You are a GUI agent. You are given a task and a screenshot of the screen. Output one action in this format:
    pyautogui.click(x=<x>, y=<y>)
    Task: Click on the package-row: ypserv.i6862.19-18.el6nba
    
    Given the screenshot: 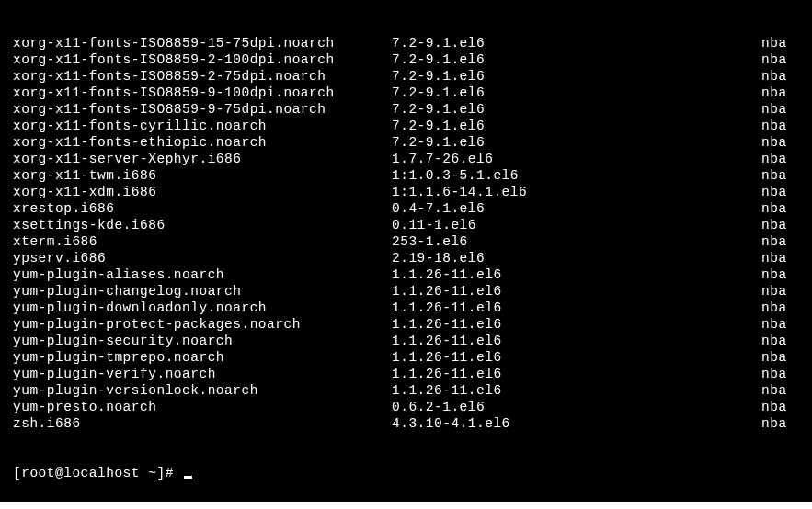 What is the action you would take?
    pyautogui.click(x=412, y=258)
    